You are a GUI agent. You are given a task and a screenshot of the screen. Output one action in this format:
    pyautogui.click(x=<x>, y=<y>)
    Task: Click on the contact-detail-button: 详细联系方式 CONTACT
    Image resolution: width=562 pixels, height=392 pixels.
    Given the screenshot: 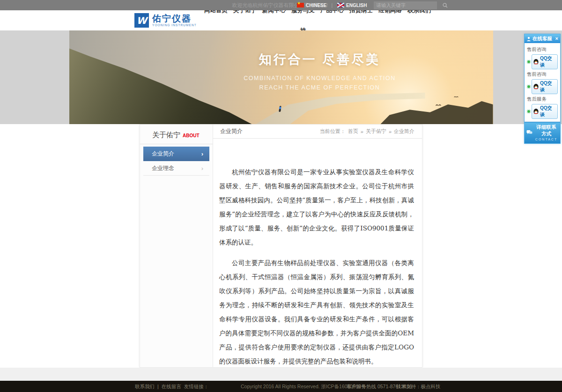 What is the action you would take?
    pyautogui.click(x=542, y=133)
    